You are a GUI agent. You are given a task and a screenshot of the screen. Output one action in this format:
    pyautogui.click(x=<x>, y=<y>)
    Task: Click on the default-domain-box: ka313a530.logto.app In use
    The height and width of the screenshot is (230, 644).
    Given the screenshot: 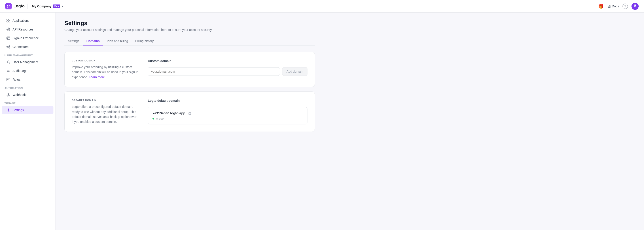 What is the action you would take?
    pyautogui.click(x=228, y=116)
    